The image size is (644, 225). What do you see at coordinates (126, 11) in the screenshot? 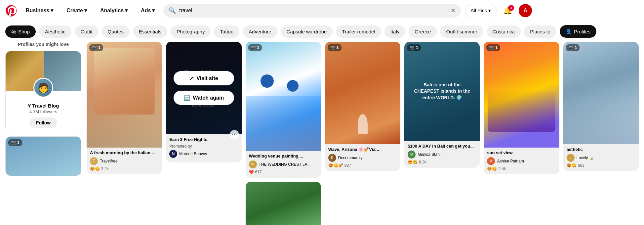
I see `analytics-chevron: ▾` at bounding box center [126, 11].